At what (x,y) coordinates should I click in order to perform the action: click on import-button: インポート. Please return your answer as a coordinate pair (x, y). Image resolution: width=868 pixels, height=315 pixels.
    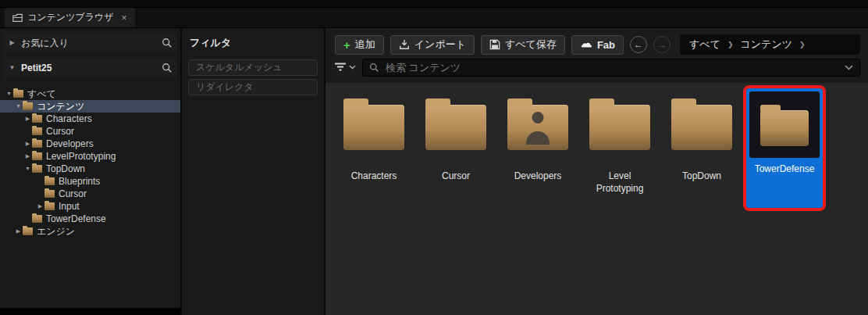
    Looking at the image, I should click on (432, 45).